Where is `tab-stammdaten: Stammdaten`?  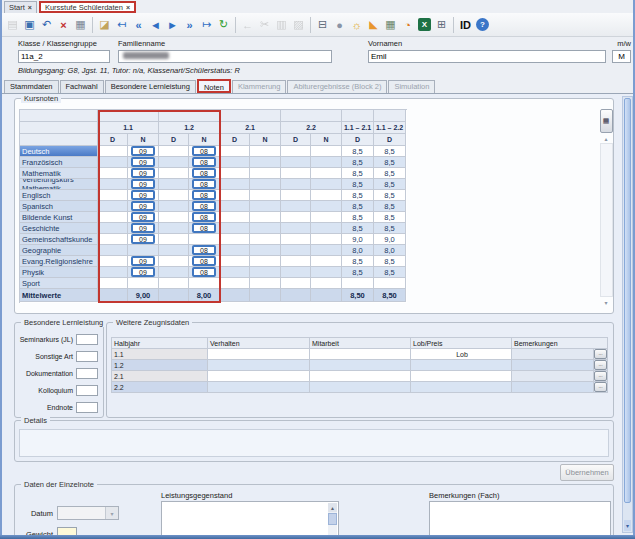
tab-stammdaten: Stammdaten is located at coordinates (32, 86).